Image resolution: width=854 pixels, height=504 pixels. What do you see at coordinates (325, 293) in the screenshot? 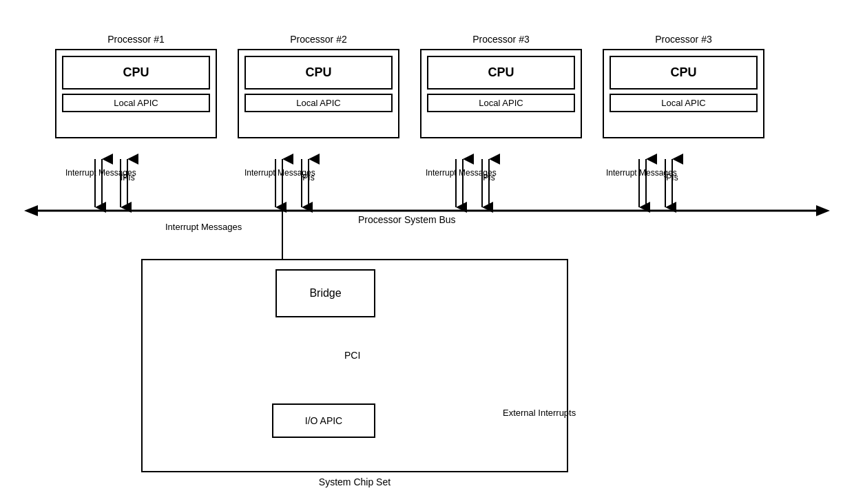
I see `bridge-box: Bridge` at bounding box center [325, 293].